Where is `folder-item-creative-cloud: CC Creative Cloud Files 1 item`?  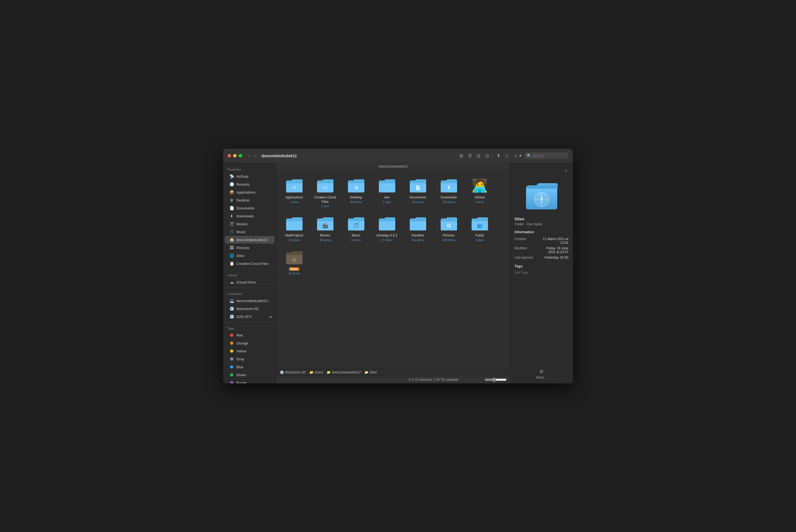
folder-item-creative-cloud: CC Creative Cloud Files 1 item is located at coordinates (325, 193).